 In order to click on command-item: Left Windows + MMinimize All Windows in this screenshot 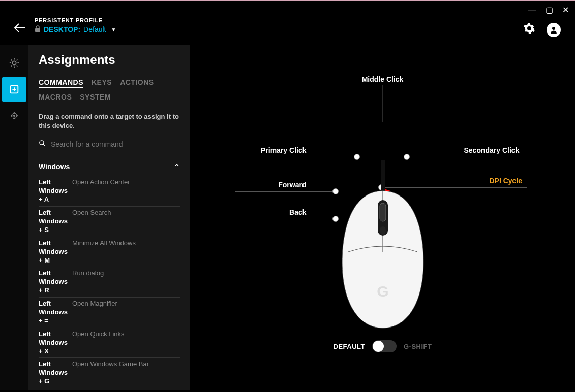, I will do `click(109, 252)`.